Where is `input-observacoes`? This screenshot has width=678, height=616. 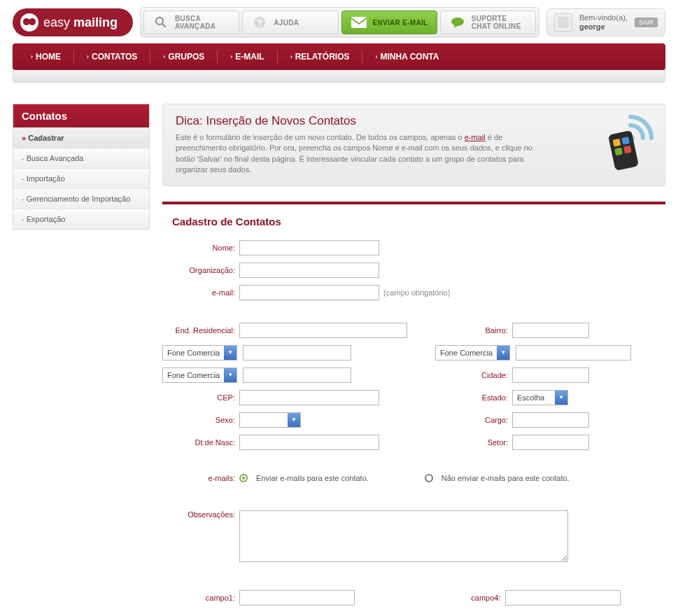
input-observacoes is located at coordinates (404, 536).